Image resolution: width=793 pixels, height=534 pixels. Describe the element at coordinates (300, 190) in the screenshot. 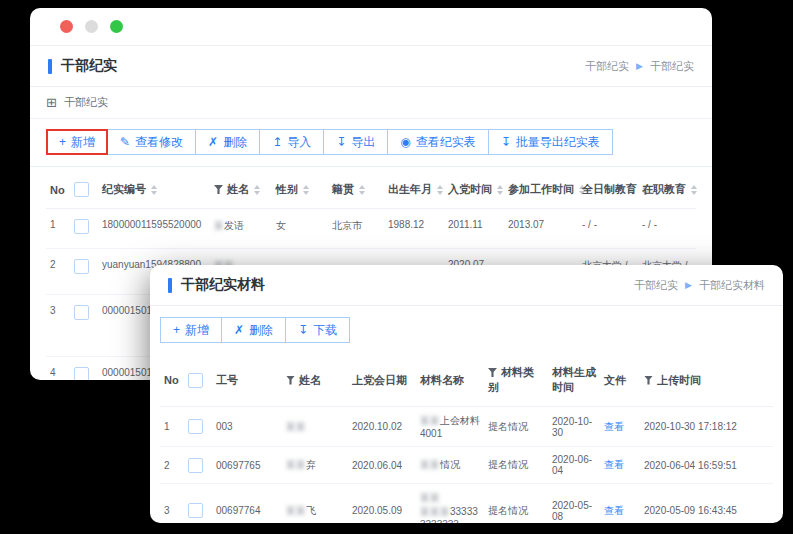

I see `column-header: 性别` at that location.